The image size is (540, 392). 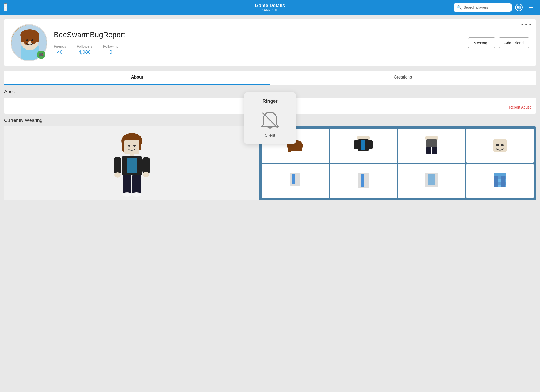 What do you see at coordinates (60, 46) in the screenshot?
I see `friends-label: Friends` at bounding box center [60, 46].